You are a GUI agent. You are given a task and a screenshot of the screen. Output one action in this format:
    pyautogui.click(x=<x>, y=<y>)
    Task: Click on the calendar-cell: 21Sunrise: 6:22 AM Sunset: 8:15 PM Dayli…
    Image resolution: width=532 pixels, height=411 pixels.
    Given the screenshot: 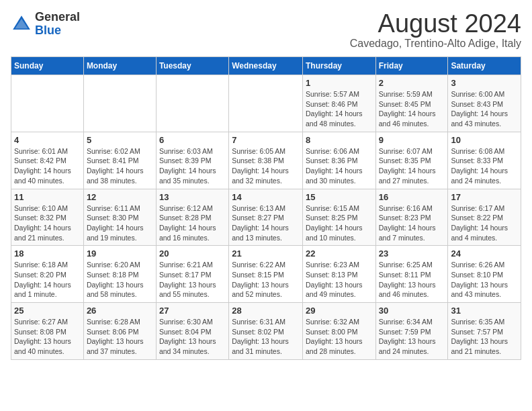 What is the action you would take?
    pyautogui.click(x=266, y=274)
    